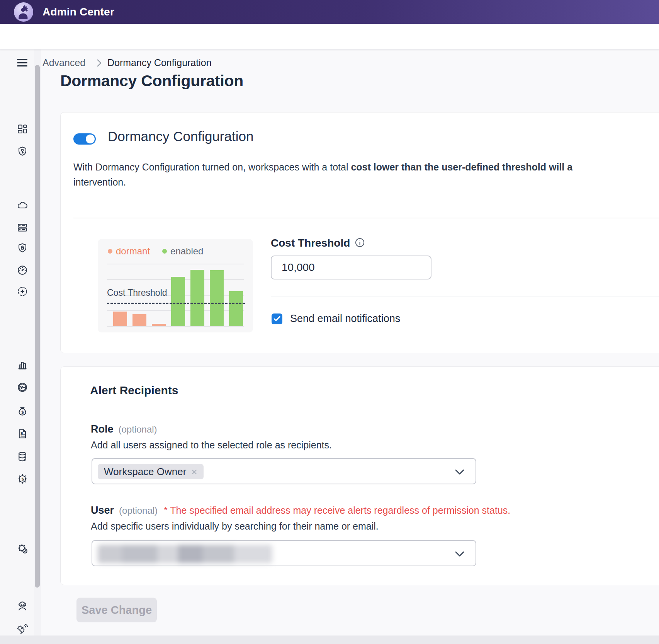 Image resolution: width=659 pixels, height=644 pixels. I want to click on app-header: Admin Center, so click(330, 12).